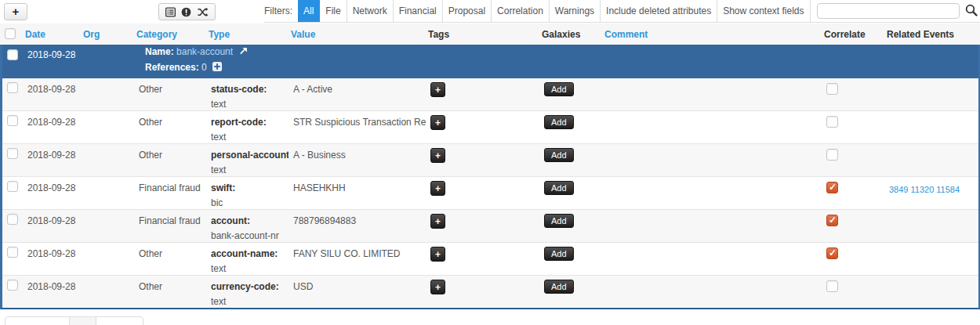 This screenshot has width=980, height=325. What do you see at coordinates (52, 52) in the screenshot?
I see `object-date: 2018-09-28` at bounding box center [52, 52].